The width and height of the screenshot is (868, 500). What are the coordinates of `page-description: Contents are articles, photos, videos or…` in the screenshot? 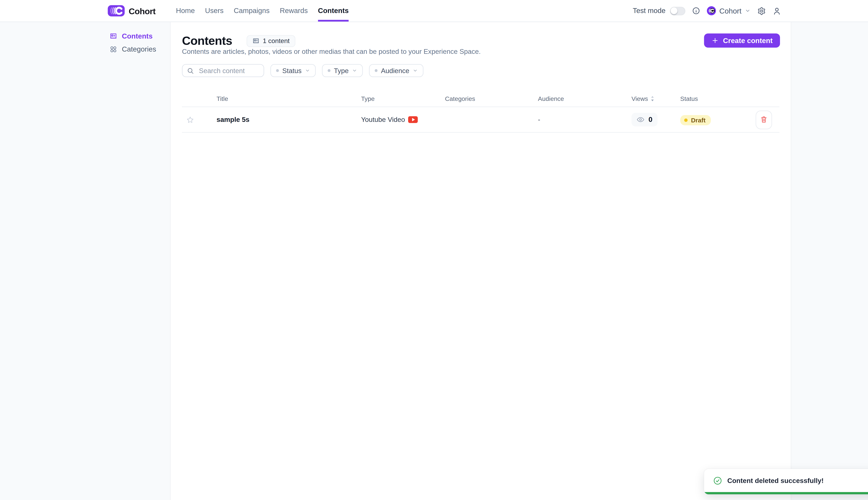 It's located at (486, 52).